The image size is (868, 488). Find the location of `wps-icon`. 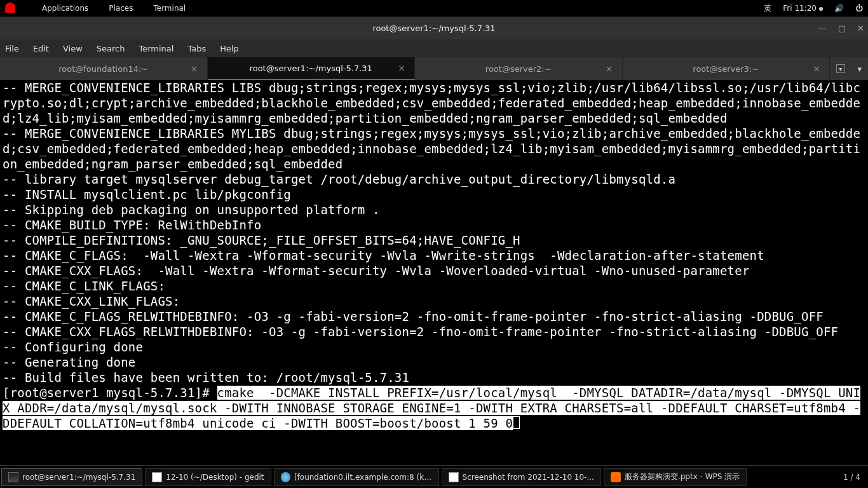

wps-icon is located at coordinates (616, 477).